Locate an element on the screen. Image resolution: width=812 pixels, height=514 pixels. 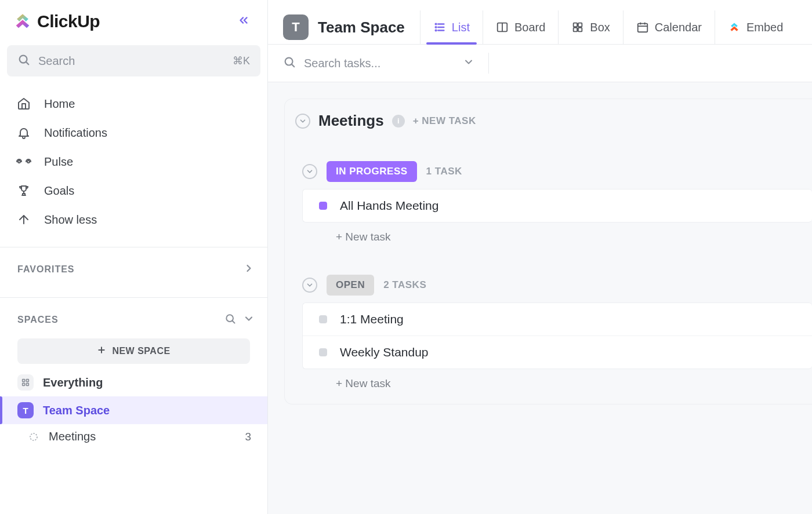
info-icon: i is located at coordinates (398, 121).